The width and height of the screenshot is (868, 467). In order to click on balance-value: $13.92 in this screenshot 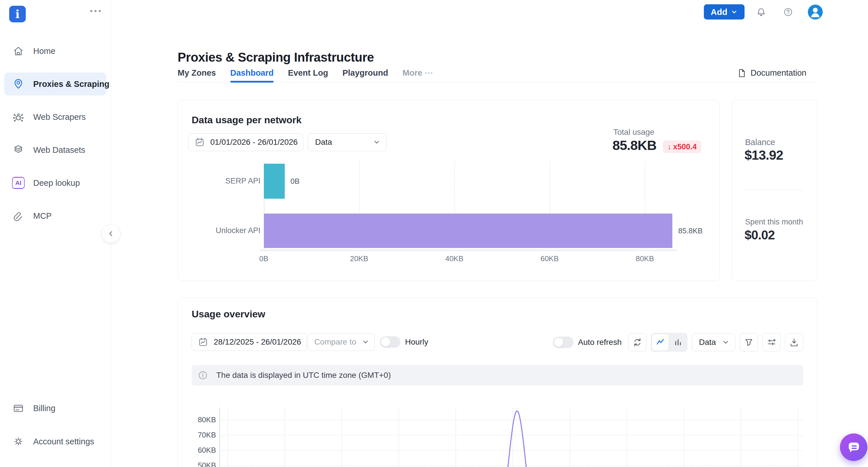, I will do `click(764, 155)`.